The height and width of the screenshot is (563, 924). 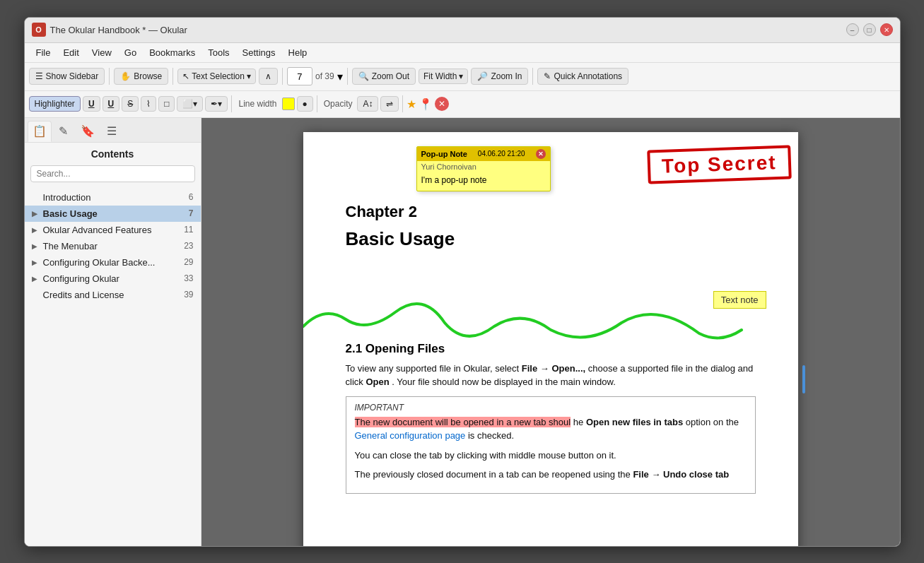 I want to click on zoom-in-button: 🔎 Zoom In, so click(x=499, y=76).